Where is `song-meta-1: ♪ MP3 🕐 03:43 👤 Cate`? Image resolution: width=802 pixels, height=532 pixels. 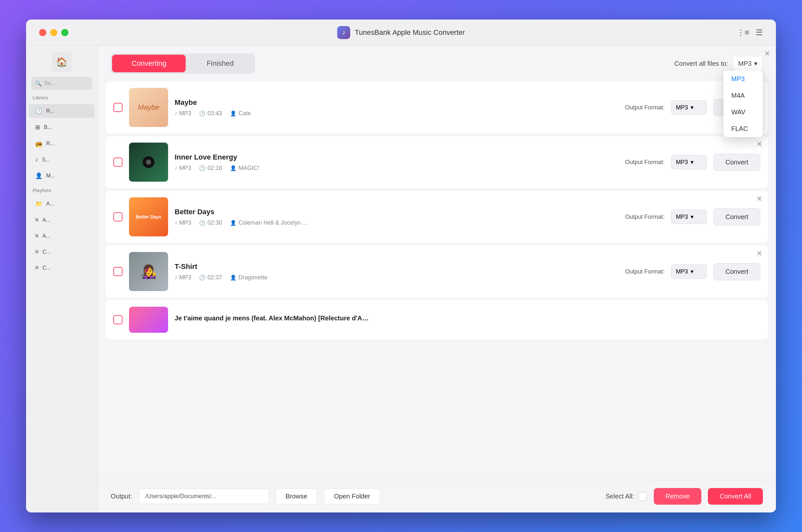
song-meta-1: ♪ MP3 🕐 03:43 👤 Cate is located at coordinates (396, 113).